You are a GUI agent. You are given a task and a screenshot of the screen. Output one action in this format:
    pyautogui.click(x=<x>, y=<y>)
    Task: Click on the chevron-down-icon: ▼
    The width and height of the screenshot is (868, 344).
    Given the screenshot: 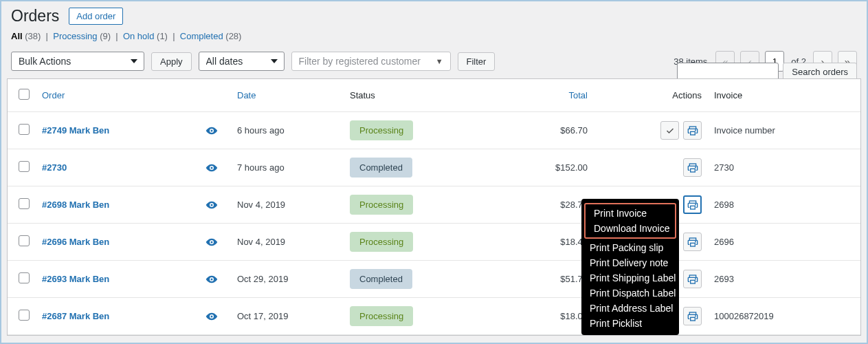 What is the action you would take?
    pyautogui.click(x=440, y=61)
    